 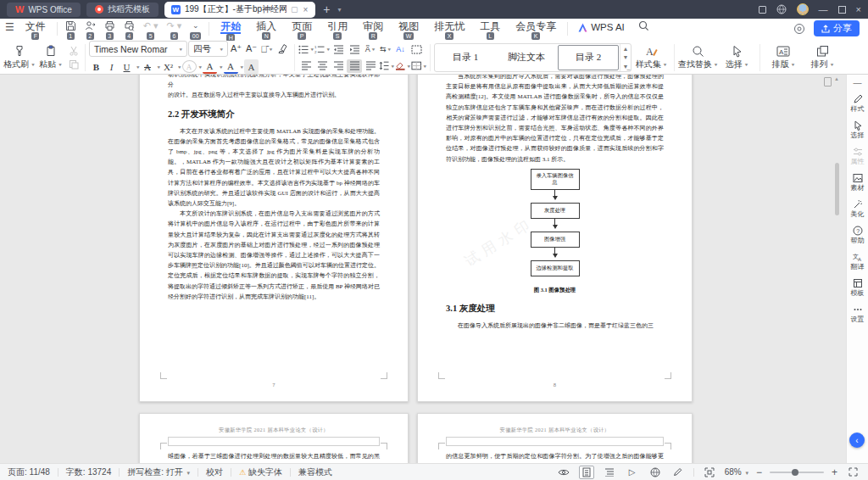 What do you see at coordinates (175, 31) in the screenshot?
I see `redo-button: ↷ ▾ 6` at bounding box center [175, 31].